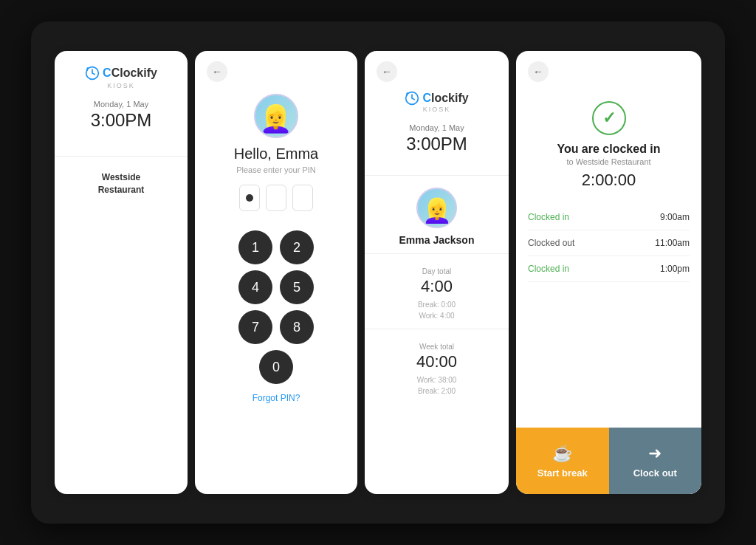 Image resolution: width=756 pixels, height=545 pixels. Describe the element at coordinates (608, 244) in the screenshot. I see `log-row-2: Clocked out 11:00am` at that location.